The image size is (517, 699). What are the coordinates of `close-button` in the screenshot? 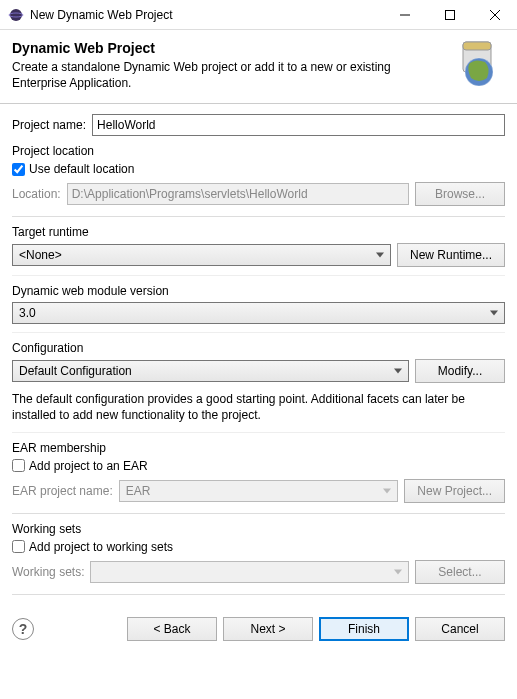 It's located at (494, 15).